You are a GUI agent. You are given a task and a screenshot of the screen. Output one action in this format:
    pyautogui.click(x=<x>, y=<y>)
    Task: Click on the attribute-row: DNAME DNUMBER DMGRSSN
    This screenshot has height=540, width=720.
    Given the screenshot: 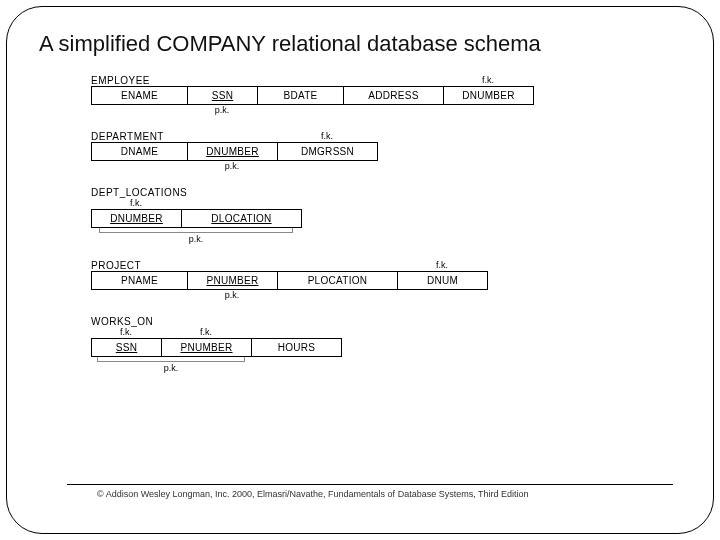 What is the action you would take?
    pyautogui.click(x=378, y=152)
    